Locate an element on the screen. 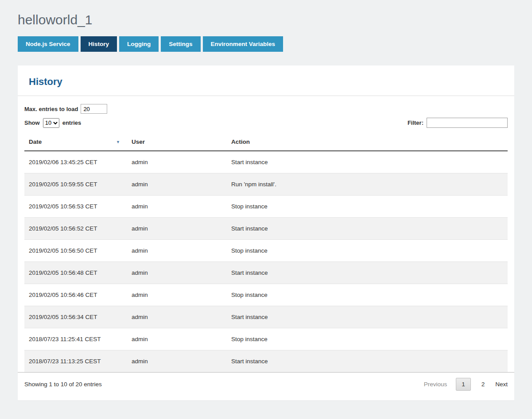 Image resolution: width=532 pixels, height=419 pixels. table-row: 2019/02/05 10:56:50 CETadminStop instanc… is located at coordinates (266, 251).